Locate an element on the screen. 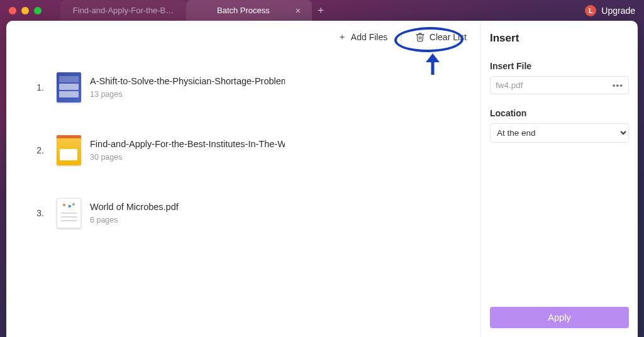  clear-list-label: Clear List is located at coordinates (448, 37).